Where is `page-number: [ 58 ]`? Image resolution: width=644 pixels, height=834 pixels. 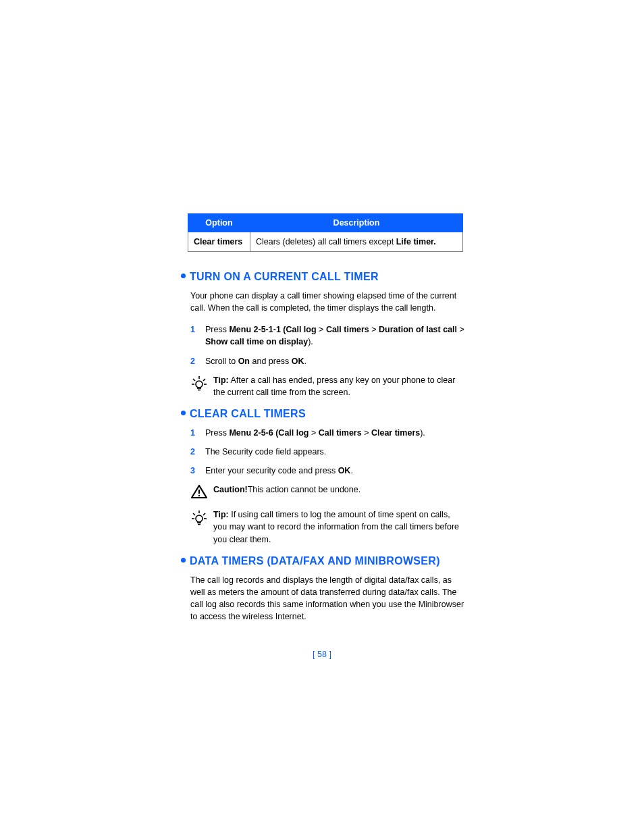
page-number: [ 58 ] is located at coordinates (322, 654).